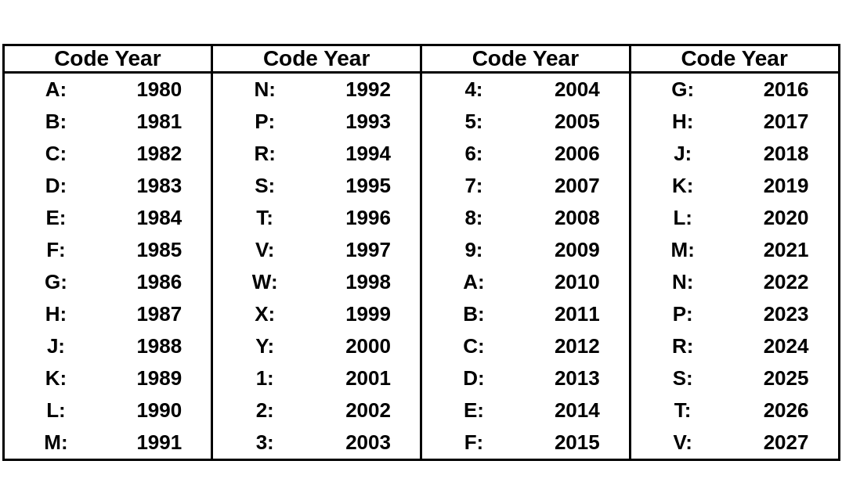  Describe the element at coordinates (265, 443) in the screenshot. I see `code-cell-1-11: 3:` at that location.